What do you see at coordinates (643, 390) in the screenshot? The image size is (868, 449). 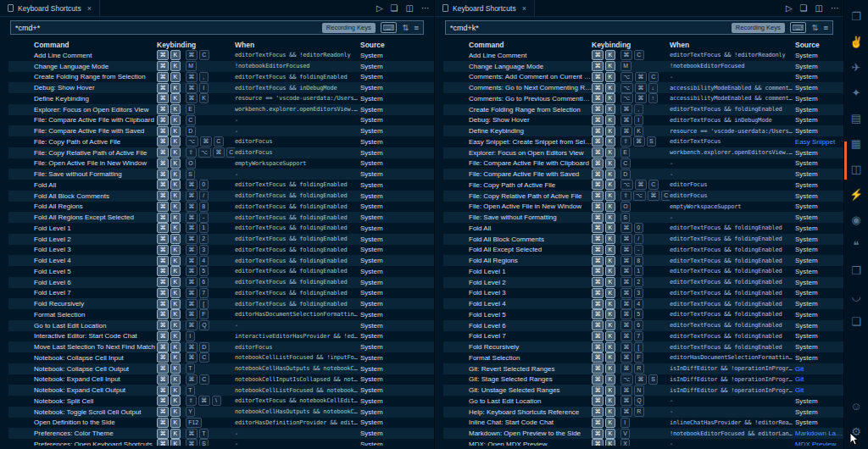 I see `table-row: Git: Unstage Selected Ranges⌘K⌘NisInDiff…` at bounding box center [643, 390].